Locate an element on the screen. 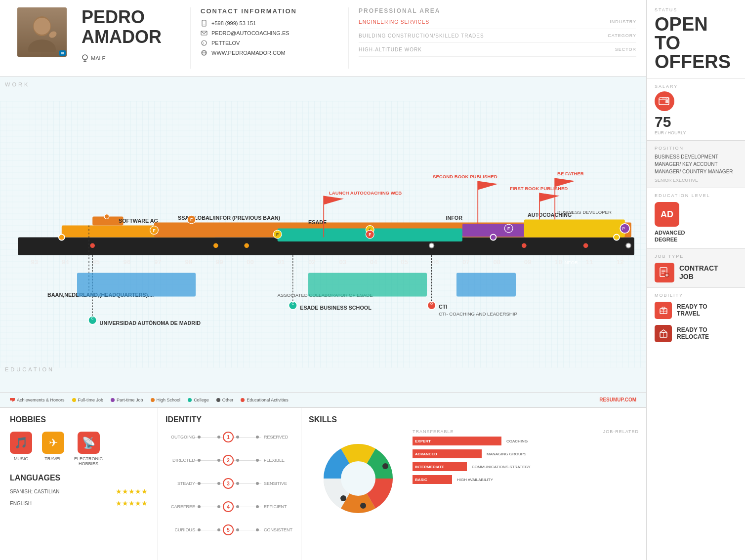 Image resolution: width=745 pixels, height=560 pixels. college-dot is located at coordinates (190, 400).